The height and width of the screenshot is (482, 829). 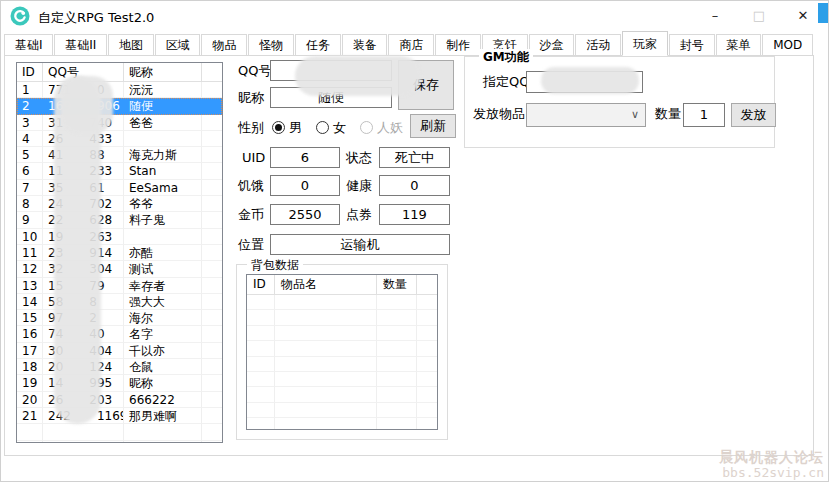 I want to click on give-item-select: ∨, so click(x=586, y=115).